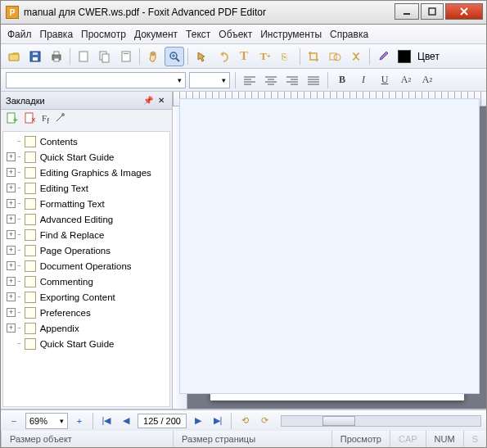  I want to click on copy-button, so click(105, 57).